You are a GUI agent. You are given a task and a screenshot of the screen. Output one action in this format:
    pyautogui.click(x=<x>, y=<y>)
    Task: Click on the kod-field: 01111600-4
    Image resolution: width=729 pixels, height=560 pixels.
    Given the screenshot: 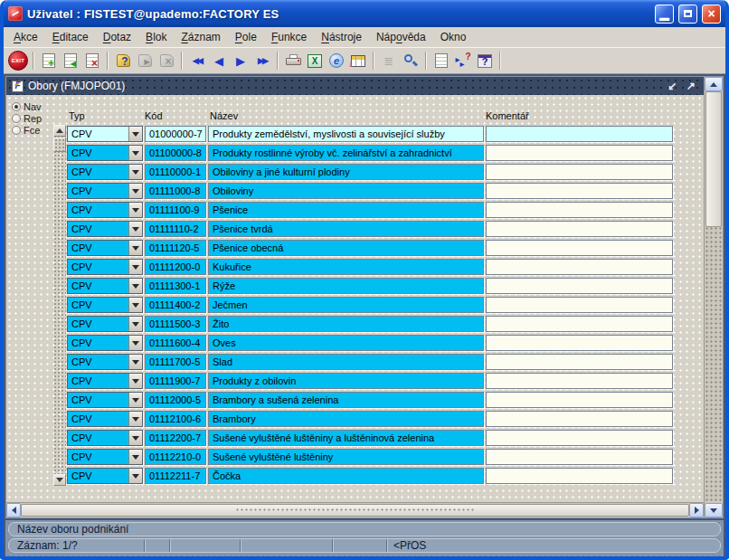 What is the action you would take?
    pyautogui.click(x=175, y=343)
    